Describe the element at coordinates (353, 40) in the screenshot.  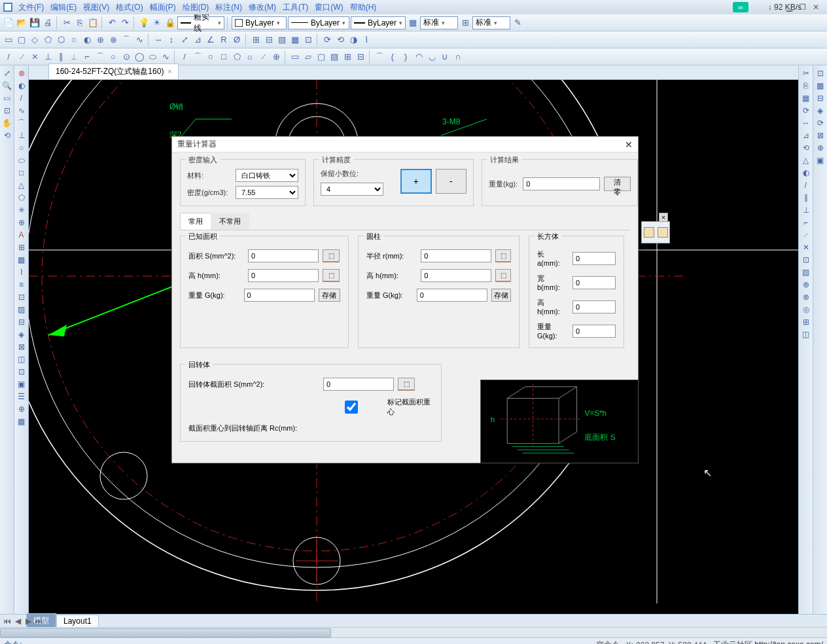
I see `t2-26: ◑` at that location.